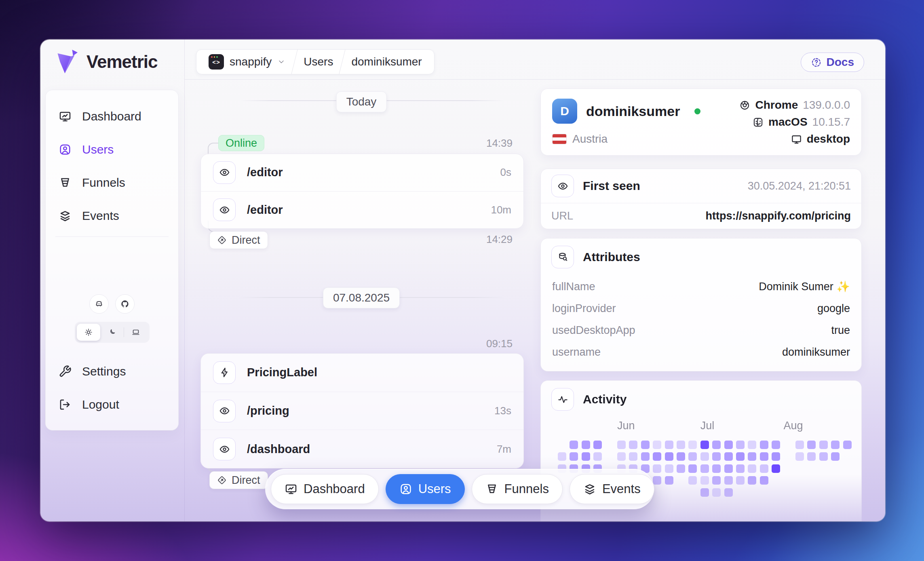 The image size is (924, 561). Describe the element at coordinates (99, 304) in the screenshot. I see `discord-button` at that location.